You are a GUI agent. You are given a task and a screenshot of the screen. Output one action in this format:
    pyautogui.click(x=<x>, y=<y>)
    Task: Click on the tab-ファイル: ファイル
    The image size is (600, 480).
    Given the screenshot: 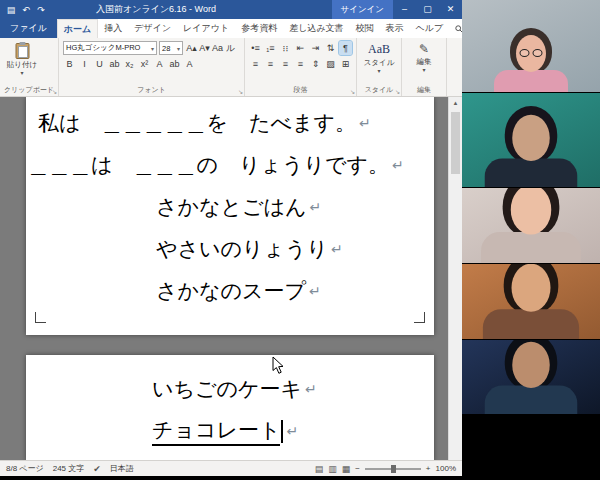 What is the action you would take?
    pyautogui.click(x=28, y=28)
    